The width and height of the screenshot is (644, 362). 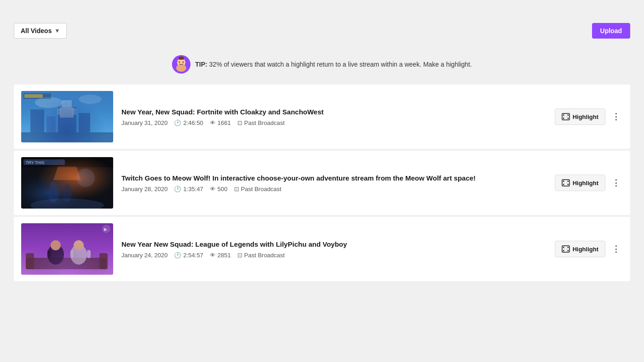 What do you see at coordinates (40, 31) in the screenshot?
I see `all-videos-filter-button: All Videos ▼` at bounding box center [40, 31].